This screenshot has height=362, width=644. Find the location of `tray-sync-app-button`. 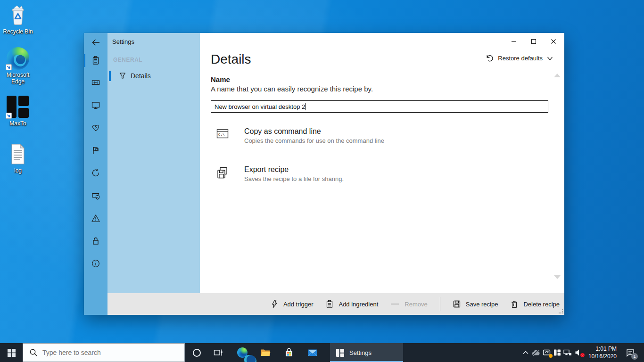

tray-sync-app-button is located at coordinates (547, 353).